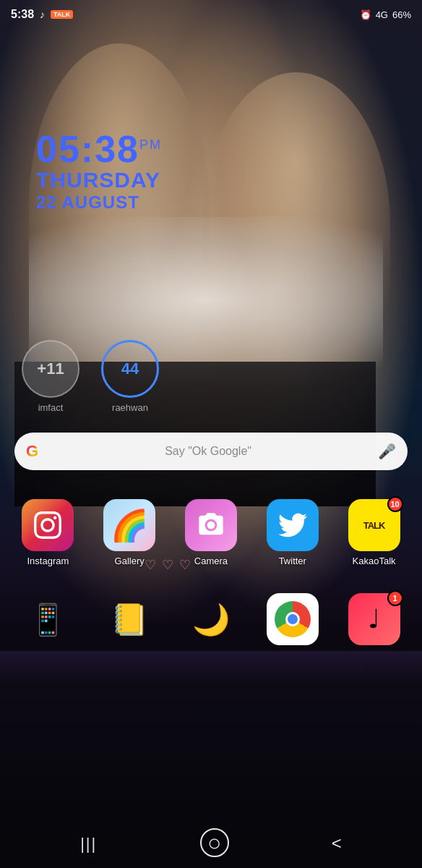 The image size is (422, 868). What do you see at coordinates (129, 532) in the screenshot?
I see `app-gallery: 🌈 Gallery` at bounding box center [129, 532].